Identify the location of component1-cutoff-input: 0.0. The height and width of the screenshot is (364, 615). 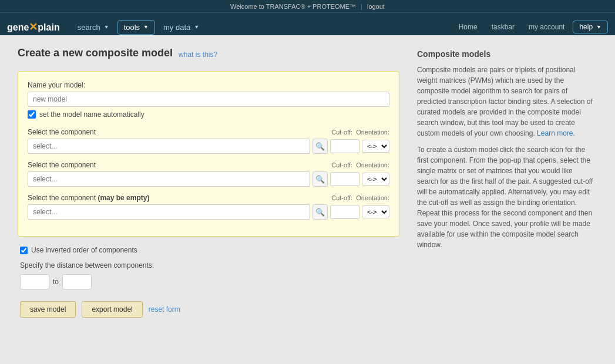
(345, 146).